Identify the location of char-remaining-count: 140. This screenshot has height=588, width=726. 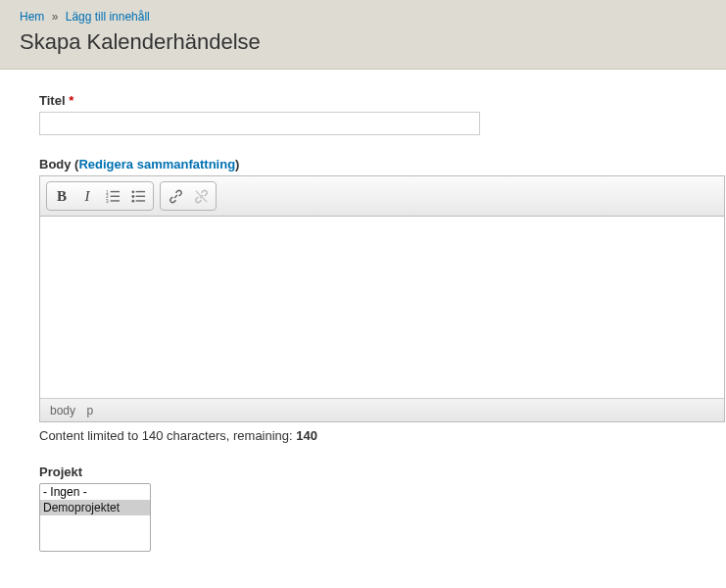
(307, 435).